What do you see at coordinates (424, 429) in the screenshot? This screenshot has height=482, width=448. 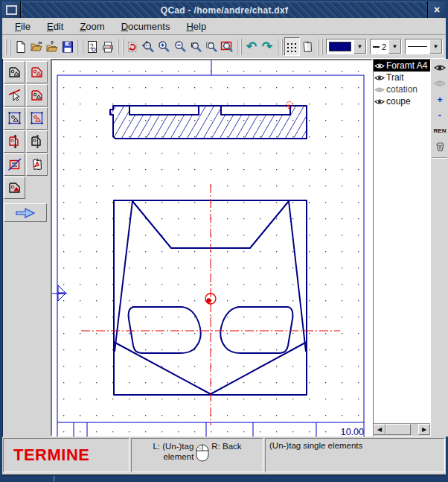 I see `scroll-right-button: ▶` at bounding box center [424, 429].